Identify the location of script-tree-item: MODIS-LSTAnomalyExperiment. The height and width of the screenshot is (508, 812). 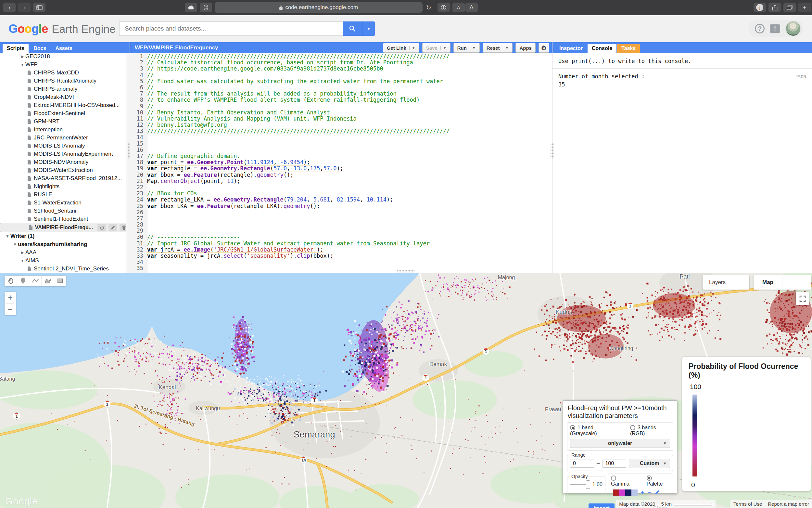
(65, 154).